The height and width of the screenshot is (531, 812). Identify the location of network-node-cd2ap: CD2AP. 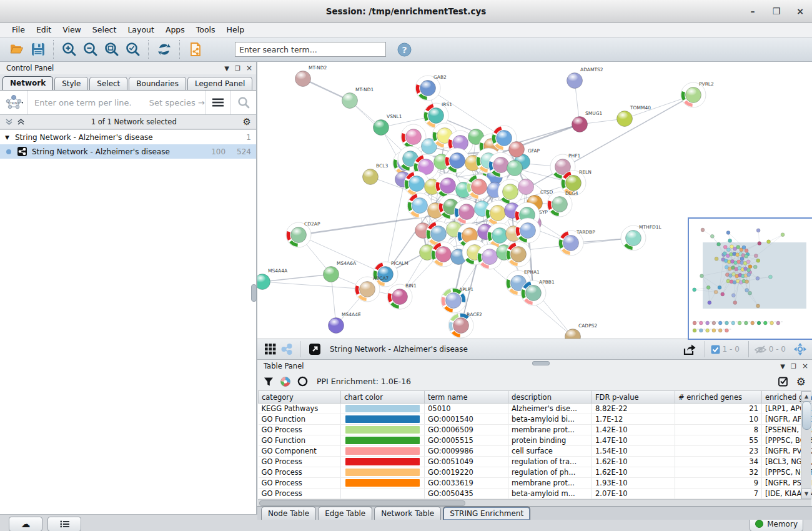
(304, 234).